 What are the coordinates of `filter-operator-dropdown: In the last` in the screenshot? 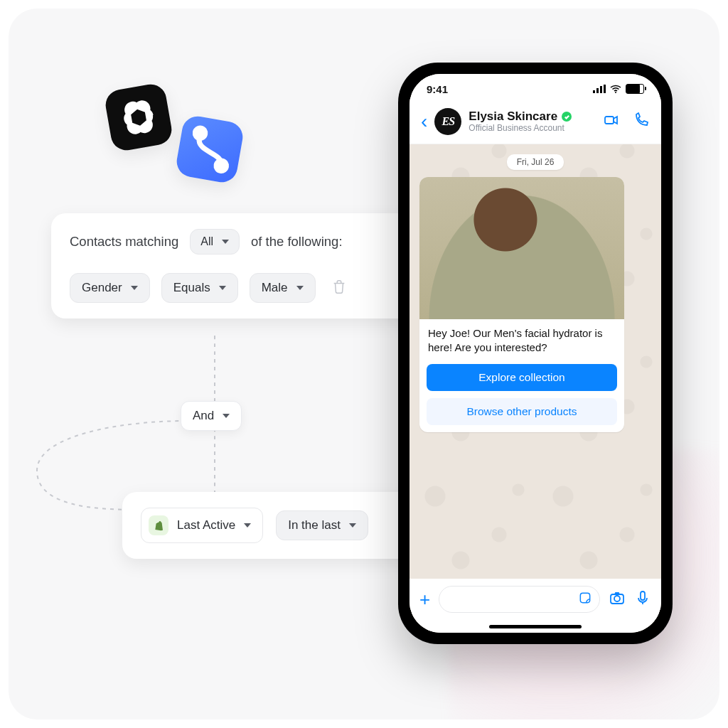 It's located at (322, 525).